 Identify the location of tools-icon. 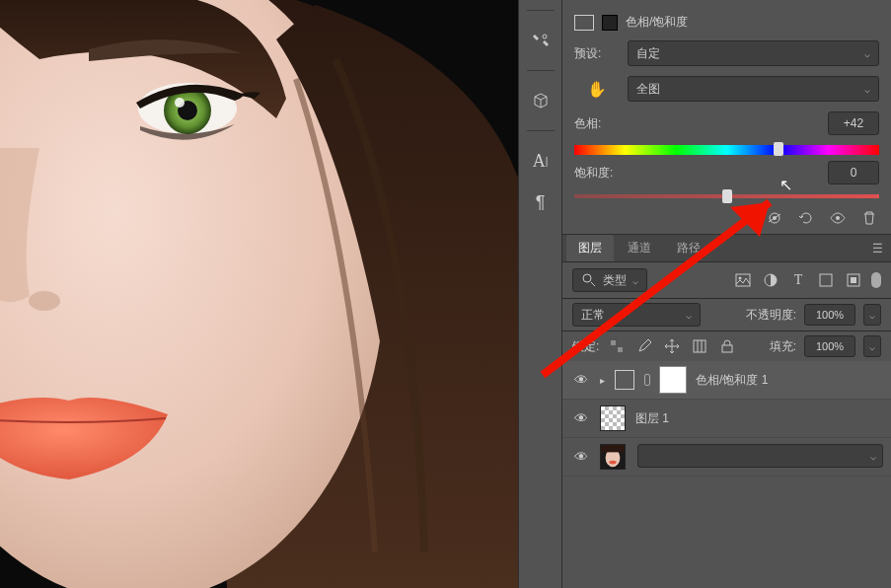
(541, 40).